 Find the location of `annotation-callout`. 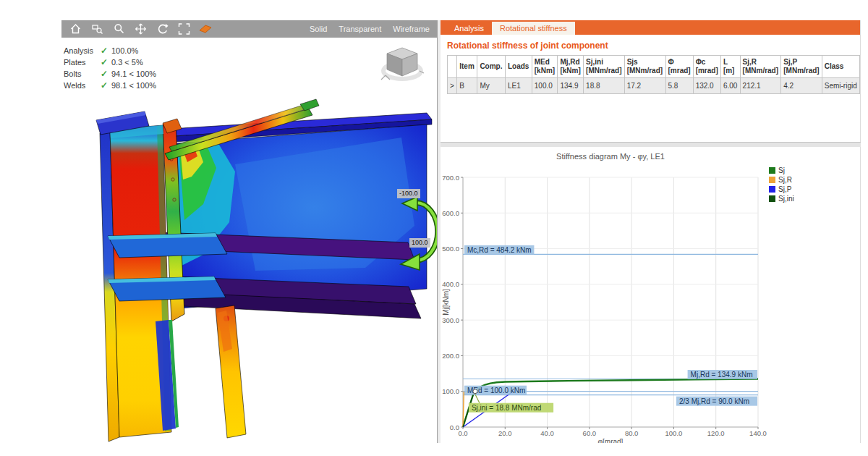

annotation-callout is located at coordinates (477, 399).